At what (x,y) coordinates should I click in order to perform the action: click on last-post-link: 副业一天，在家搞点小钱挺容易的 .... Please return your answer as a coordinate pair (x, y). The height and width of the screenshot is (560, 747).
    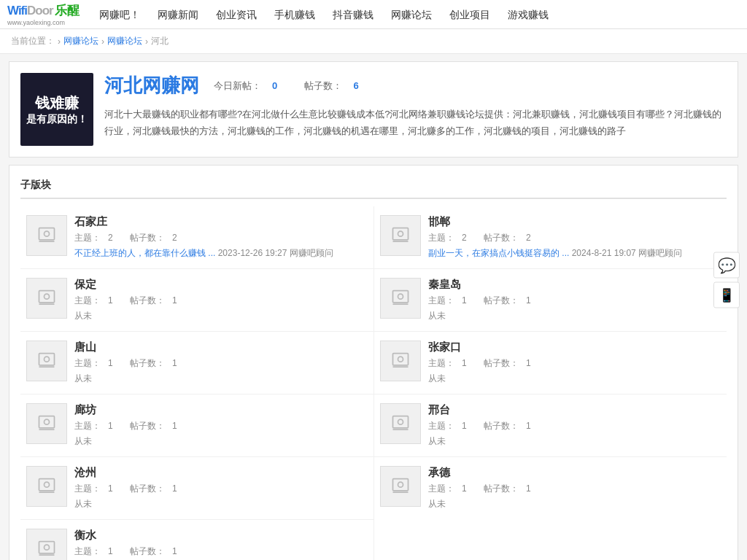
    Looking at the image, I should click on (499, 253).